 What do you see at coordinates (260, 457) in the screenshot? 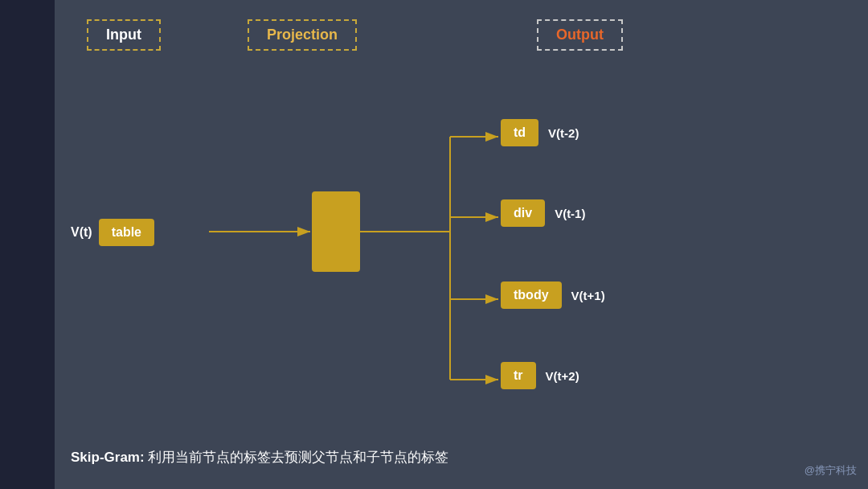
I see `caption: Skip-Gram: 利用当前节点的标签去预测父节点和子节点的标签` at bounding box center [260, 457].